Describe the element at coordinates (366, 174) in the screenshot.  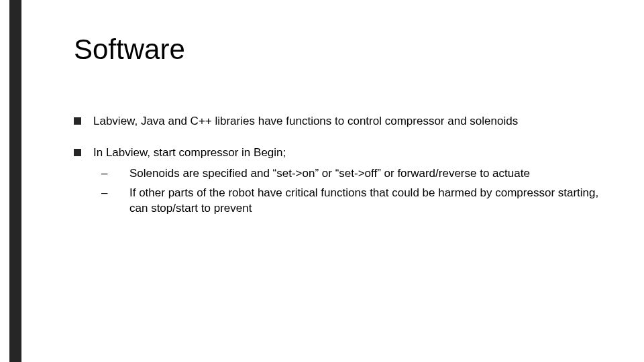
I see `sub-bullet-text: Solenoids are specified and “set->on” or…` at that location.